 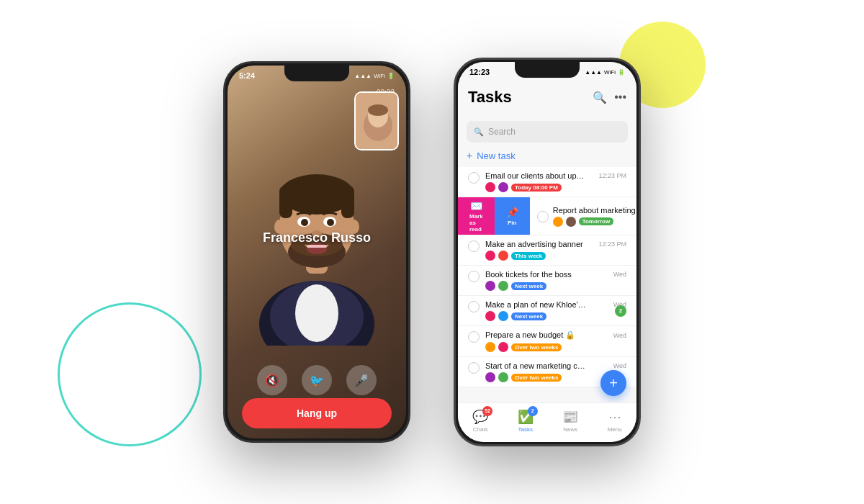 I want to click on pin-icon: 📌, so click(x=513, y=212).